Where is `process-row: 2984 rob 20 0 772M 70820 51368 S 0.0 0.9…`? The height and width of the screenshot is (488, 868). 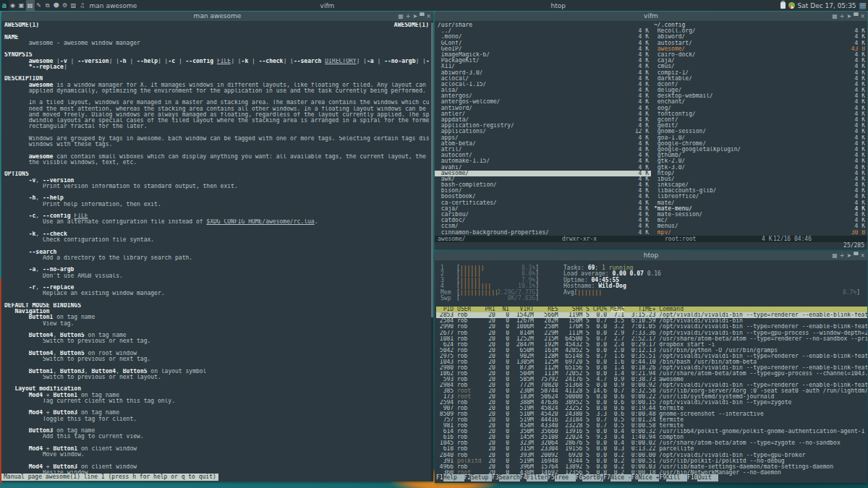 process-row: 2984 rob 20 0 772M 70820 51368 S 0.0 0.9… is located at coordinates (652, 385).